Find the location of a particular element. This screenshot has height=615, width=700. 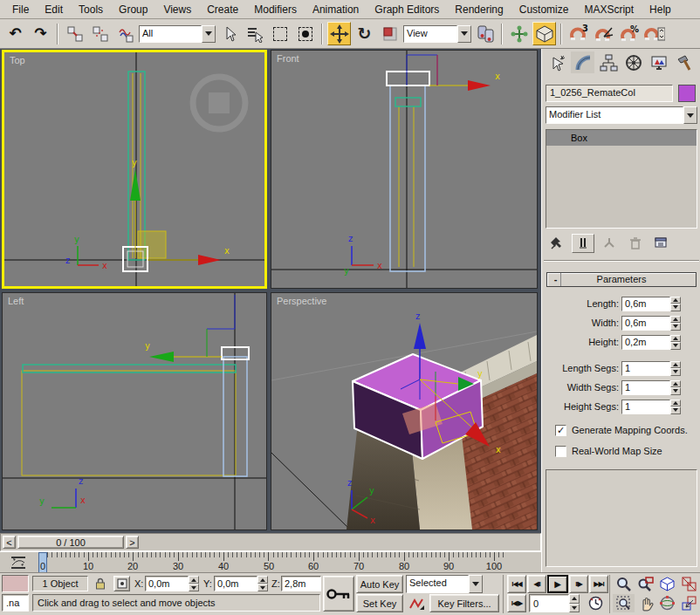

modifier-stack-item: Box is located at coordinates (621, 138).